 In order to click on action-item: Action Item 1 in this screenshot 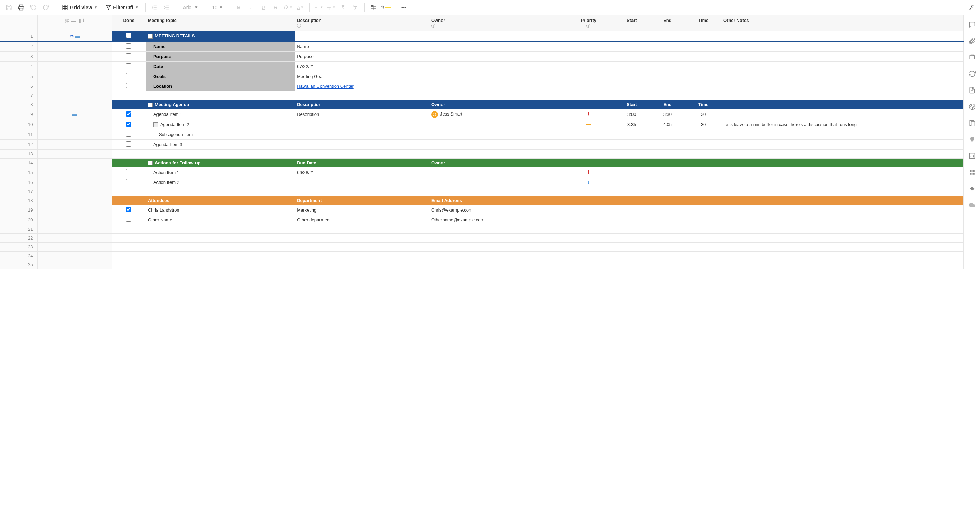, I will do `click(220, 172)`.